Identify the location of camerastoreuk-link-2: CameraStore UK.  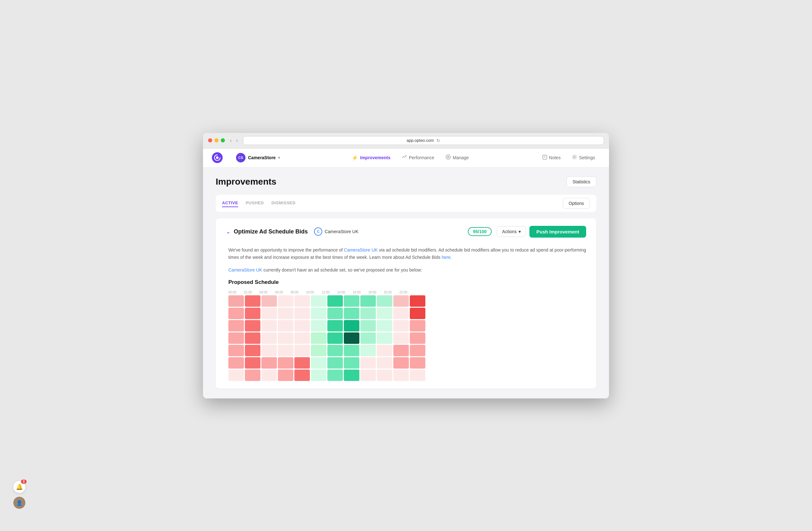
(245, 270).